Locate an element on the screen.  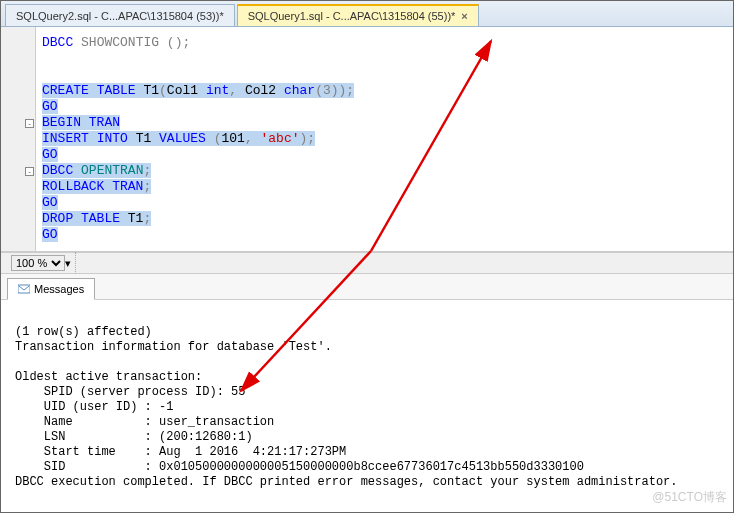
tab-label: SQLQuery1.sql - C...APAC\1315804 (55))* is located at coordinates (352, 16).